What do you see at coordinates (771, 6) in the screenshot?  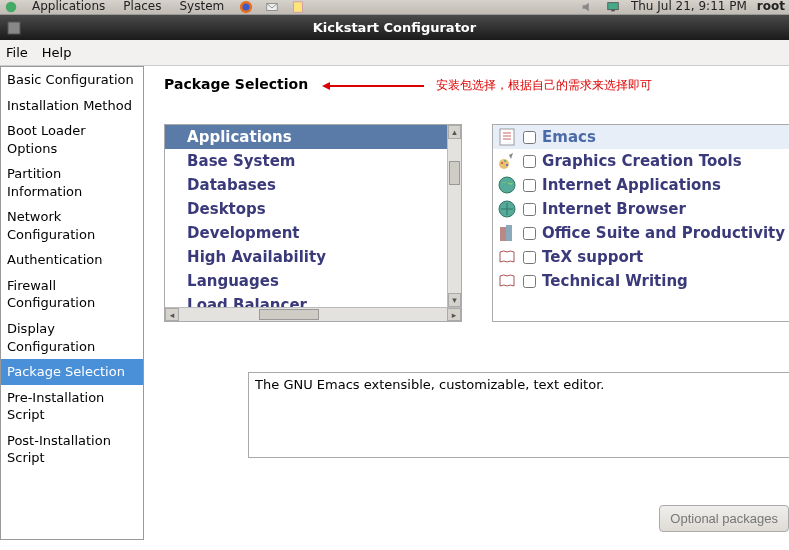 I see `panel-user: root` at bounding box center [771, 6].